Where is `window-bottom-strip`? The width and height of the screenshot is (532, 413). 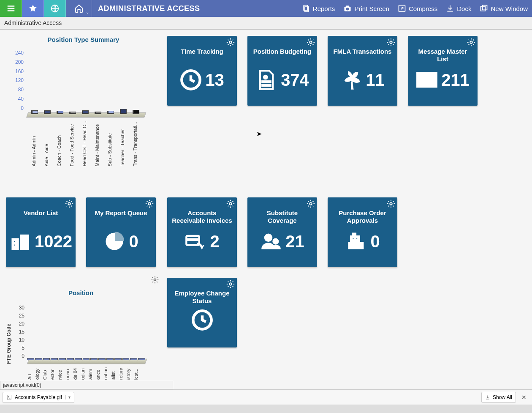
window-bottom-strip is located at coordinates (266, 409).